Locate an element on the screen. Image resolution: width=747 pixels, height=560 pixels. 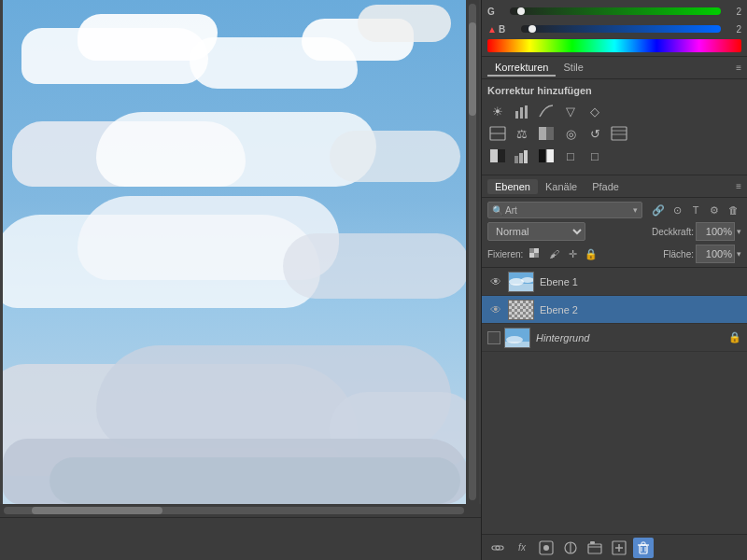
opacity-label: Deckkraft: is located at coordinates (672, 231).